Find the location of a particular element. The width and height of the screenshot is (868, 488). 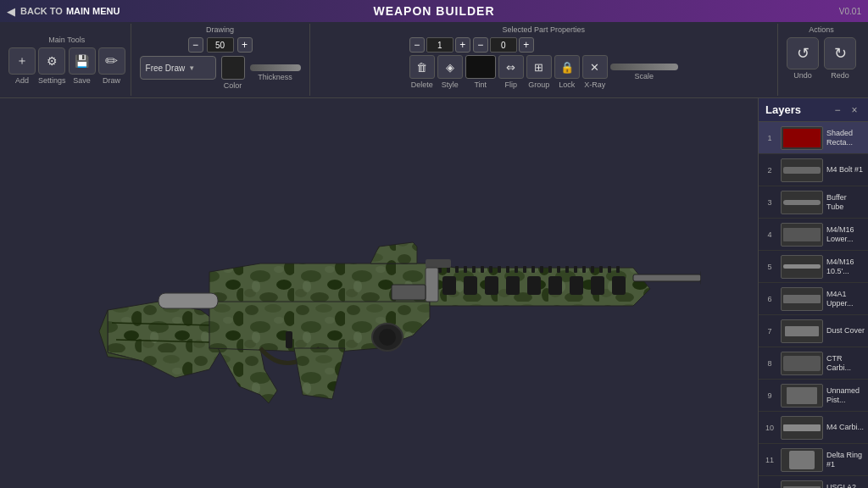

thickness-plus-button: + is located at coordinates (245, 45).